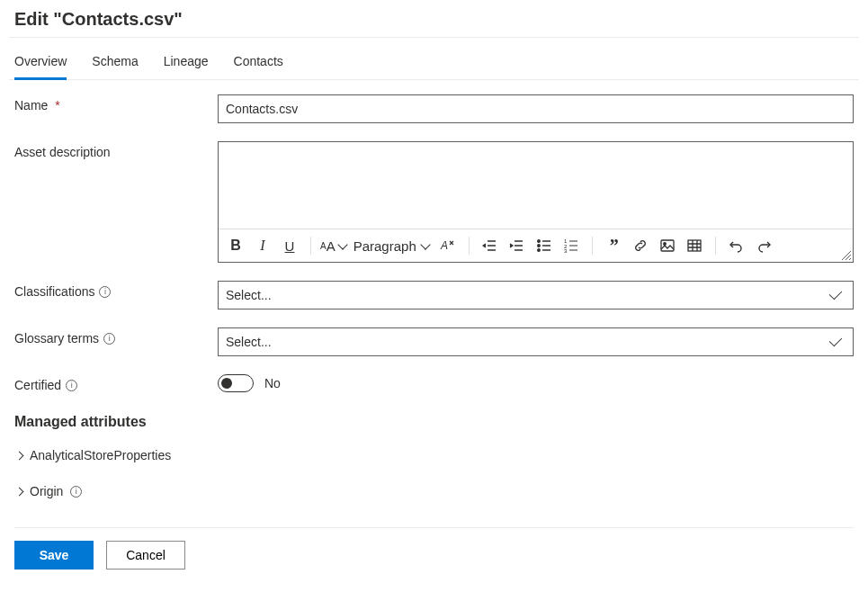 The image size is (868, 592). I want to click on undo-icon, so click(737, 246).